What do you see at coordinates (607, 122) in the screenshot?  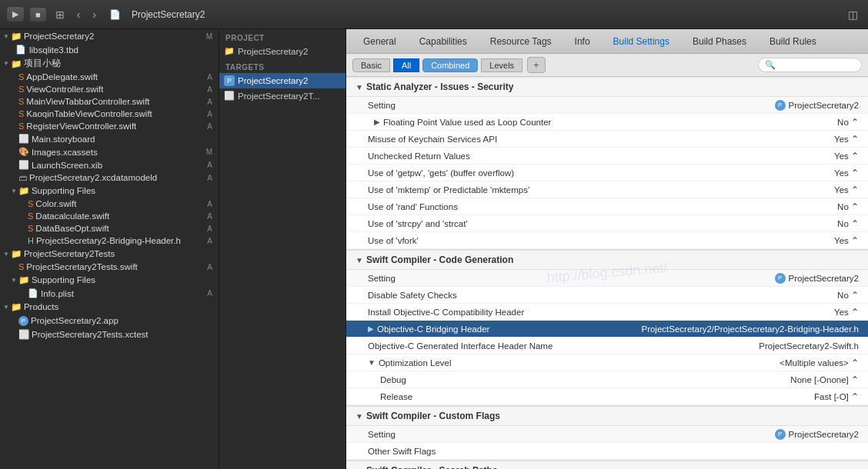 I see `build-row-floating: ▶ Floating Point Value used as Loop Coun…` at bounding box center [607, 122].